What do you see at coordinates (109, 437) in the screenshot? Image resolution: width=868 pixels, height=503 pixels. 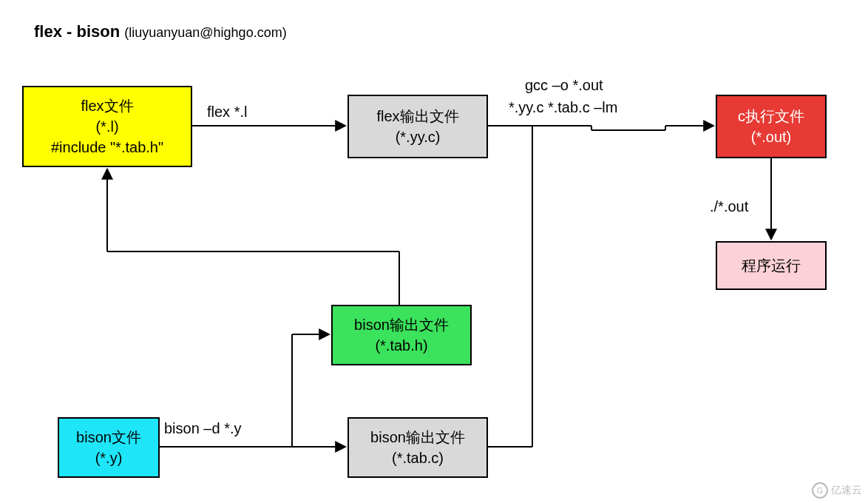 I see `node-text: bison文件` at bounding box center [109, 437].